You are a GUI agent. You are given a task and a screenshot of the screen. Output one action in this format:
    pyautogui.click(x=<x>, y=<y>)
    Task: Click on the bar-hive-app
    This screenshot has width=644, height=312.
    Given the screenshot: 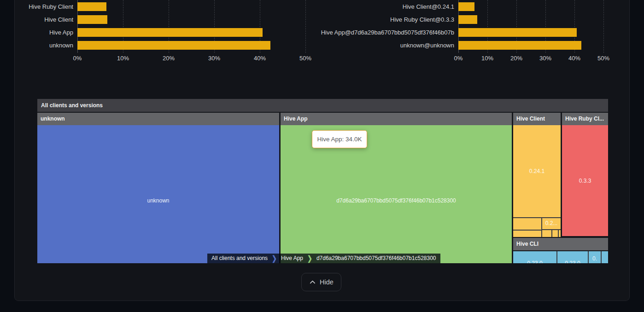 What is the action you would take?
    pyautogui.click(x=170, y=32)
    